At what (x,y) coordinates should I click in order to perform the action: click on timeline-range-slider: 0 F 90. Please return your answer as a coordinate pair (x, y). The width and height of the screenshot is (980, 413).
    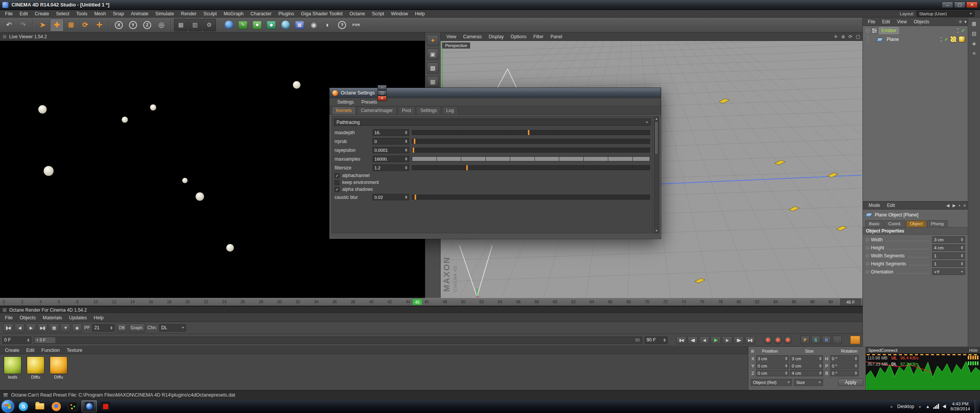
    Looking at the image, I should click on (338, 340).